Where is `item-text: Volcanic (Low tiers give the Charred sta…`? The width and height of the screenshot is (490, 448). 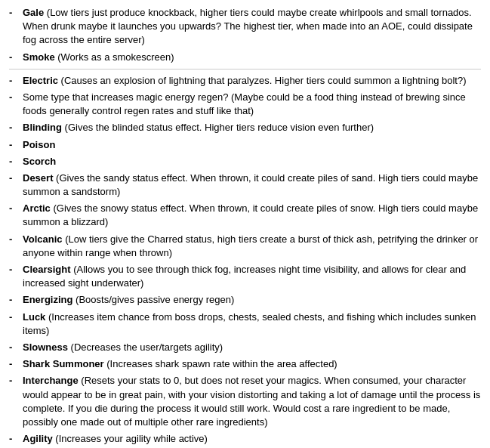 item-text: Volcanic (Low tiers give the Charred sta… is located at coordinates (252, 246).